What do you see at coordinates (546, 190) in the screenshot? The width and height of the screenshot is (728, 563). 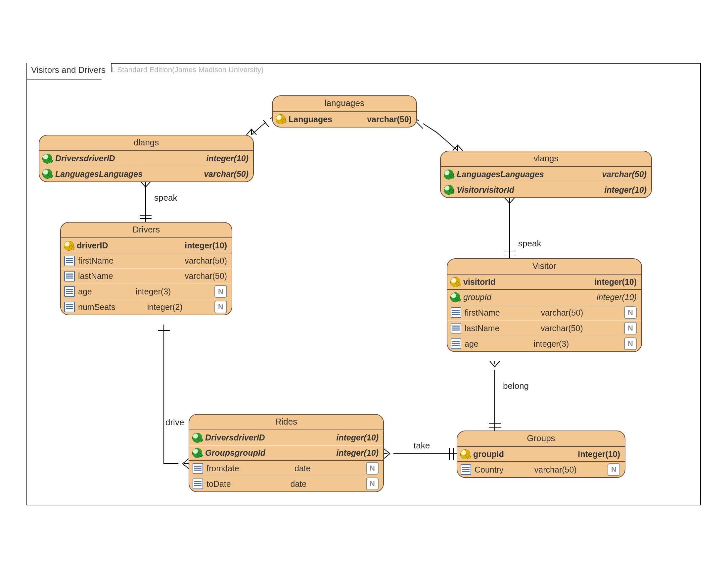 I see `column-row: VisitorvisitorId integer(10)` at bounding box center [546, 190].